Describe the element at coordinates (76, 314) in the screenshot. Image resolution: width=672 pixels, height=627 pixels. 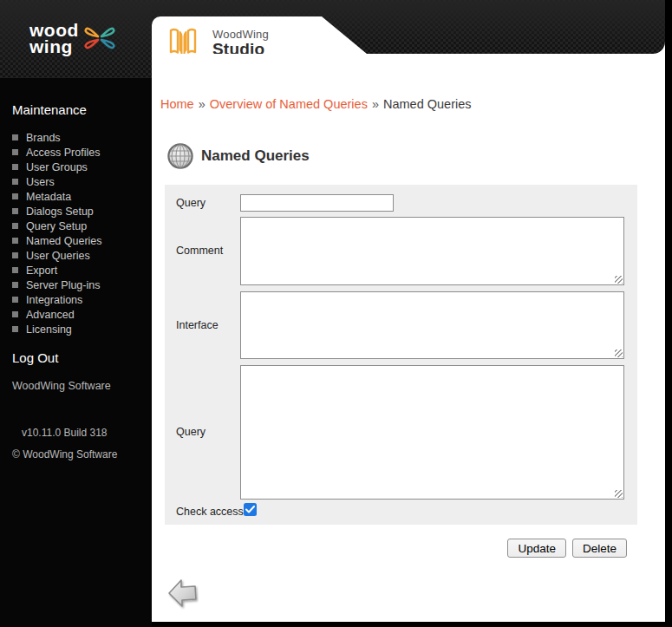
I see `sidebar-item-advanced: Advanced` at that location.